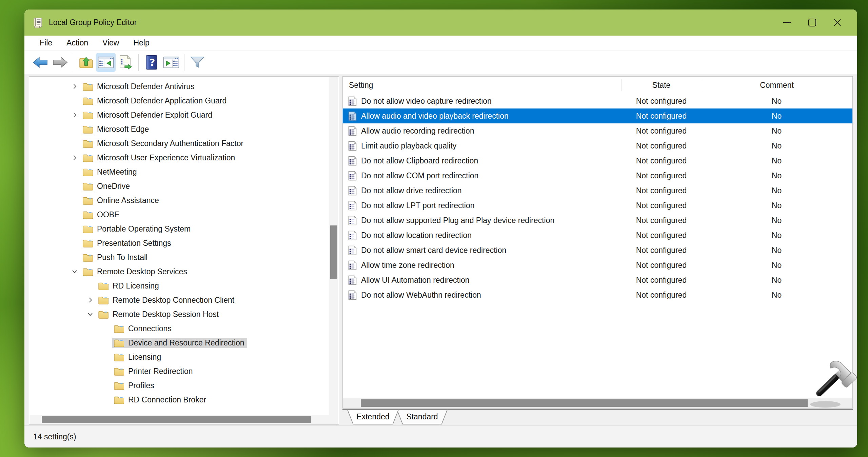  I want to click on tree-item-content: NetMeeting, so click(111, 172).